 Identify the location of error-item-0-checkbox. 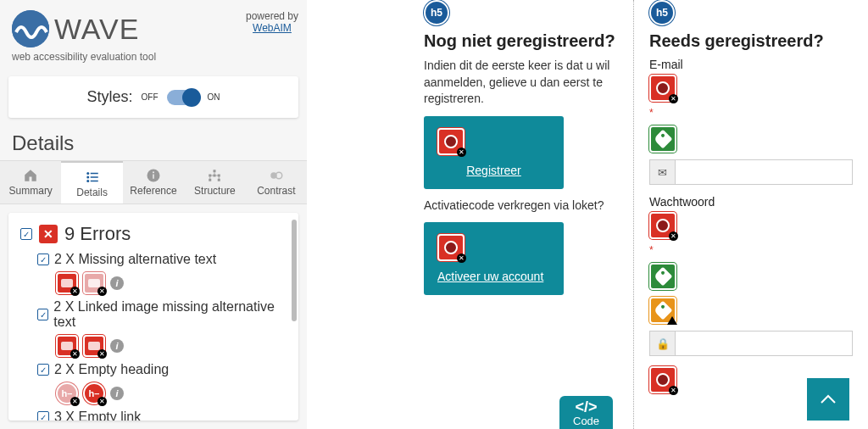
(43, 259).